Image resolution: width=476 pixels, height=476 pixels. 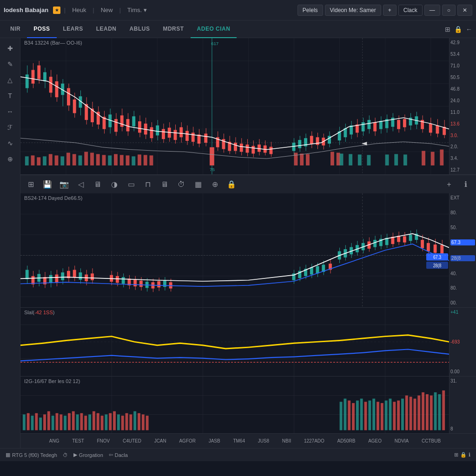 I want to click on close-button: ✕, so click(x=465, y=10).